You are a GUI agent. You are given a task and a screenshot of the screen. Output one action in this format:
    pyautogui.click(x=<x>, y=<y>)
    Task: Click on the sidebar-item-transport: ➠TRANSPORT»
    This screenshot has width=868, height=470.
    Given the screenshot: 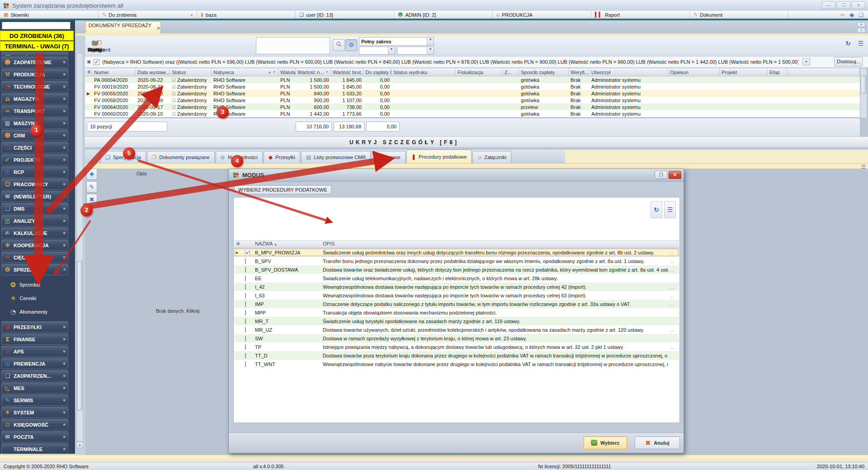 What is the action you would take?
    pyautogui.click(x=35, y=111)
    